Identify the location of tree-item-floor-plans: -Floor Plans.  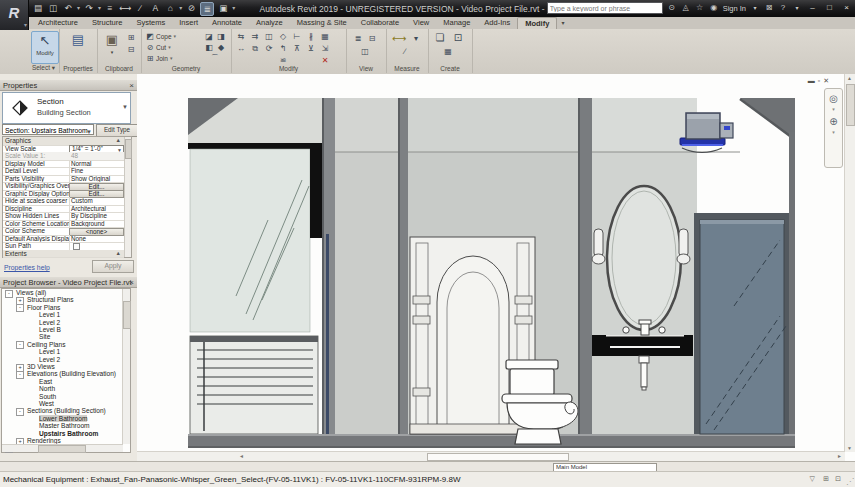
(62, 308).